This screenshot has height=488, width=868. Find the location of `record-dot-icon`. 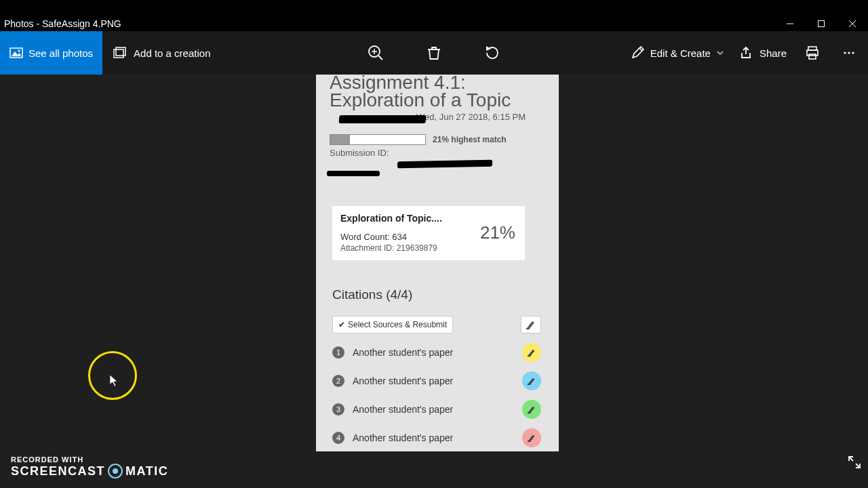

record-dot-icon is located at coordinates (115, 471).